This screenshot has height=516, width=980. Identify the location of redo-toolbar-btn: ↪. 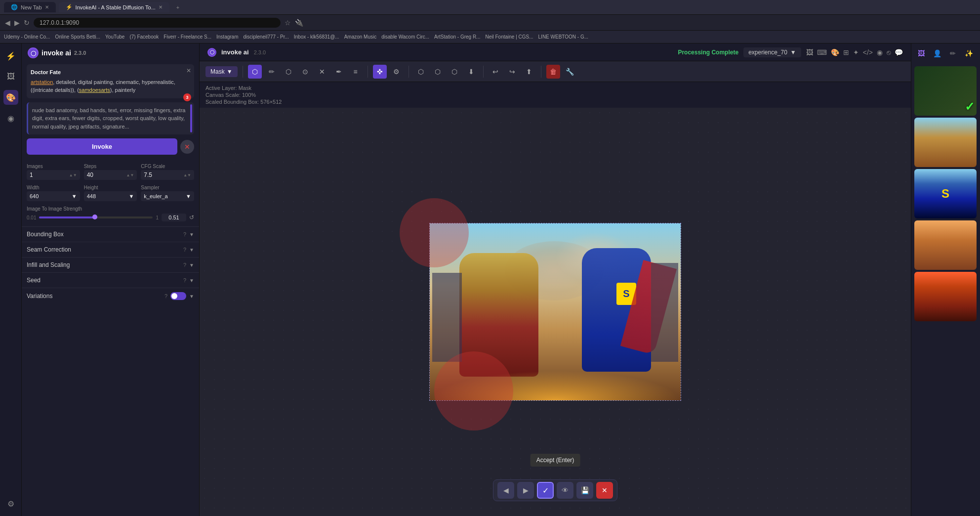
(512, 72).